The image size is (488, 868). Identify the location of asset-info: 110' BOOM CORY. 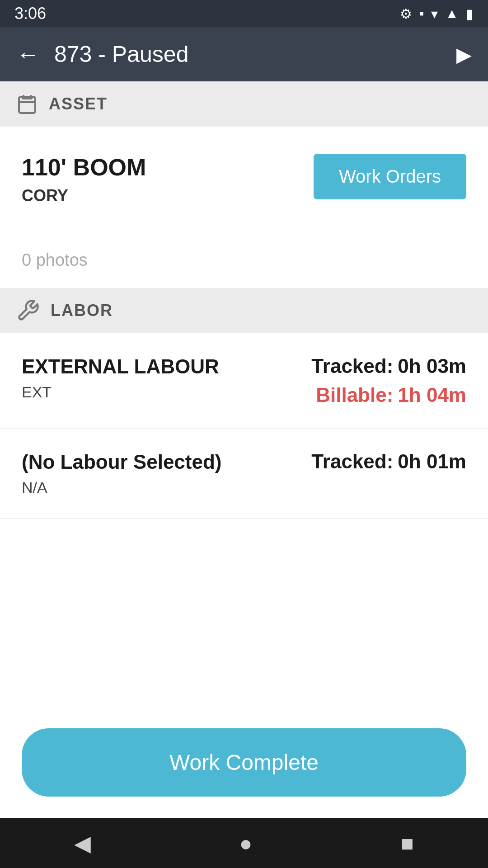
(84, 179).